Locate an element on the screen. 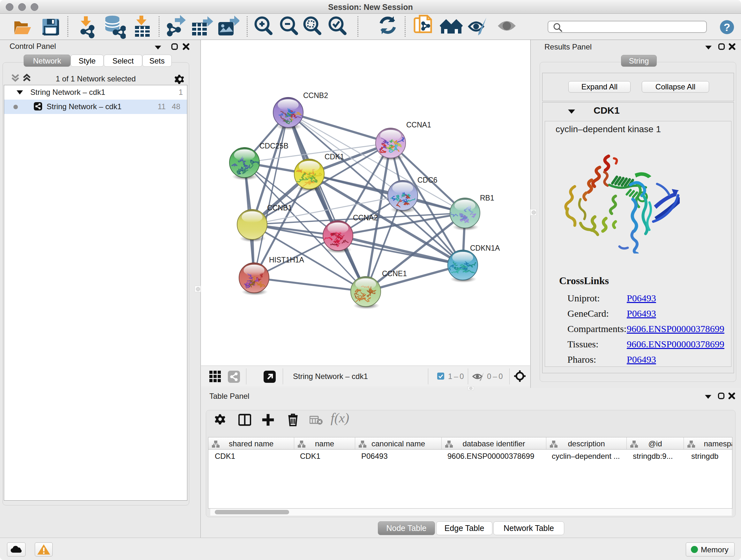 This screenshot has height=560, width=741. svg-text: CCNB1 is located at coordinates (279, 208).